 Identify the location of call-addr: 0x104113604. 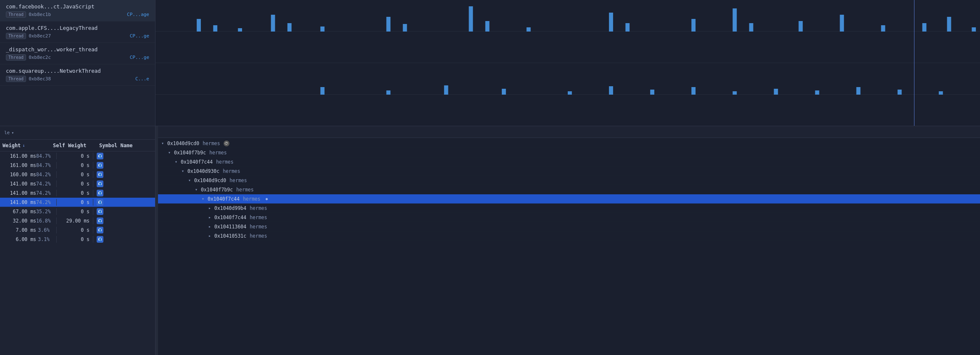
(230, 227).